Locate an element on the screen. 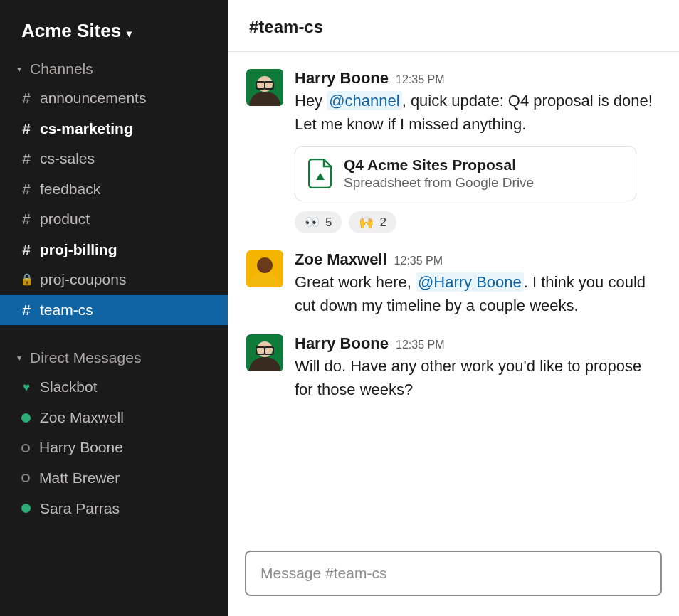 Image resolution: width=679 pixels, height=616 pixels. message-body: Harry Boone12:35 PMHey @channel, quick u… is located at coordinates (475, 151).